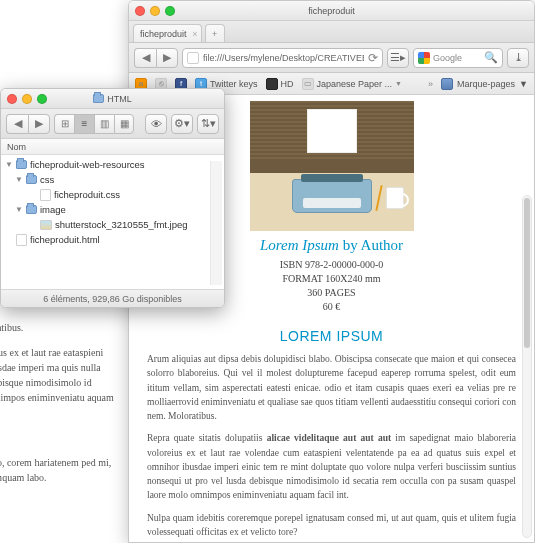 This screenshot has width=535, height=543. What do you see at coordinates (280, 84) in the screenshot?
I see `bookmark-hd: HD` at bounding box center [280, 84].